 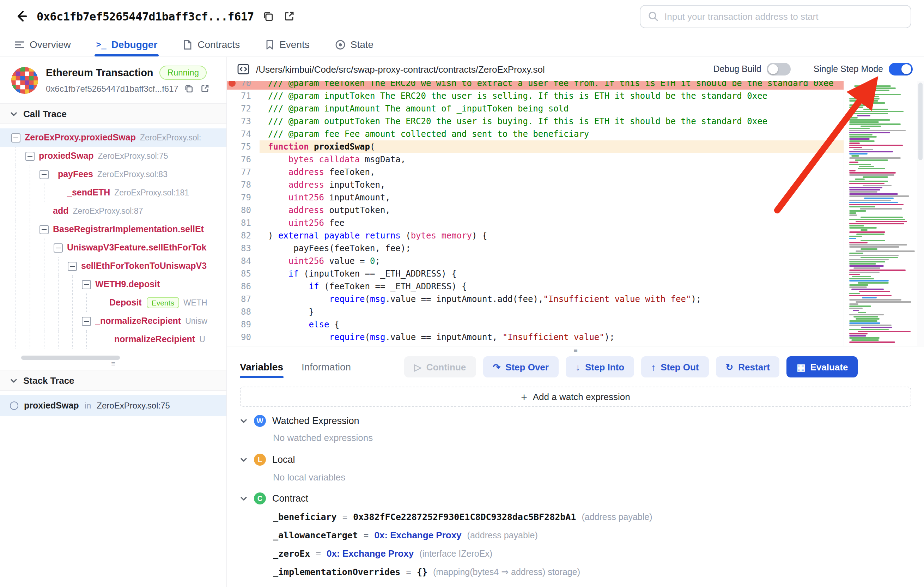 What do you see at coordinates (205, 88) in the screenshot?
I see `open-hash-button` at bounding box center [205, 88].